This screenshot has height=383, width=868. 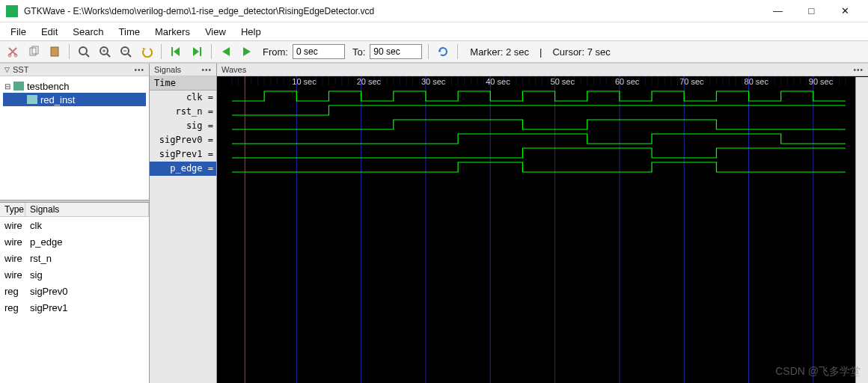 I want to click on signals-header: Signals •••, so click(x=183, y=70).